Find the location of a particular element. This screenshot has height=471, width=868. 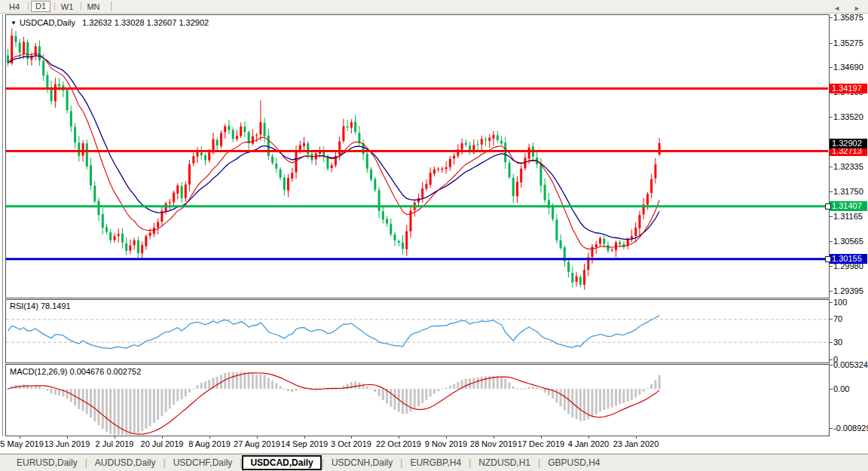

level-price-badge: 1.34197 is located at coordinates (848, 89).